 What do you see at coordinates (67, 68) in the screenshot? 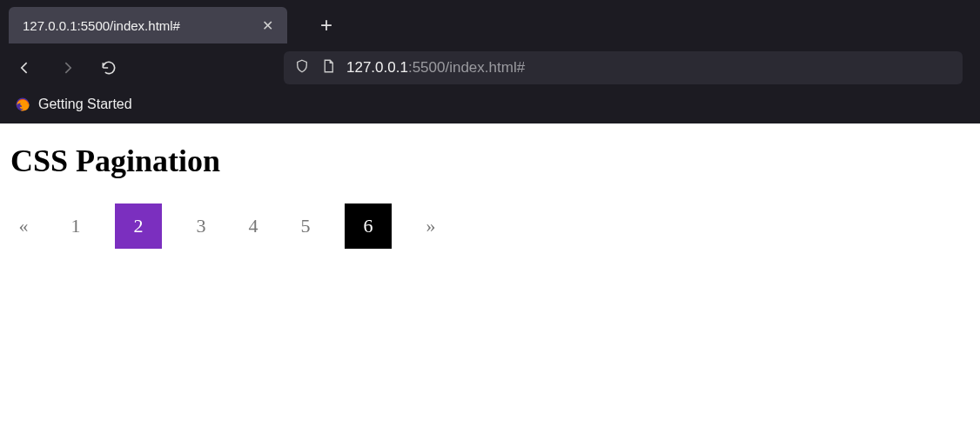
I see `forward-button` at bounding box center [67, 68].